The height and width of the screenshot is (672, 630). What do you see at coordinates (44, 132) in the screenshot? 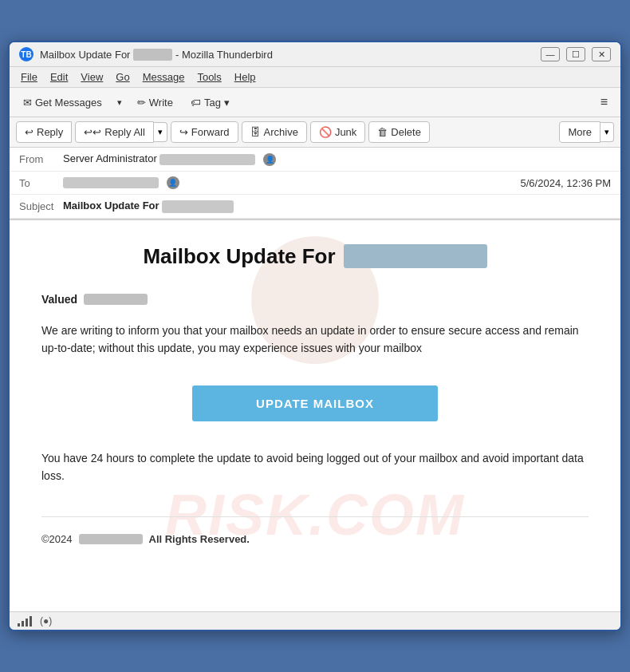
I see `reply-button: ↩ Reply` at bounding box center [44, 132].